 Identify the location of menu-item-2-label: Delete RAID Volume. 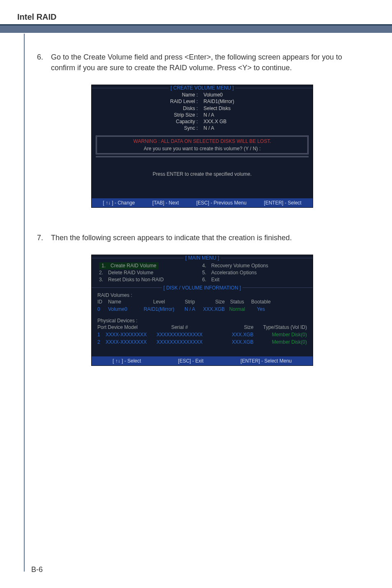
(131, 273).